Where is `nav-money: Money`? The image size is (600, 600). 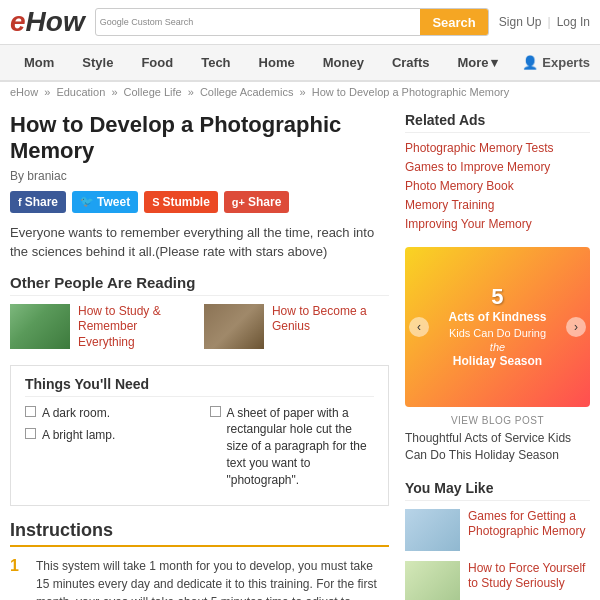 nav-money: Money is located at coordinates (344, 62).